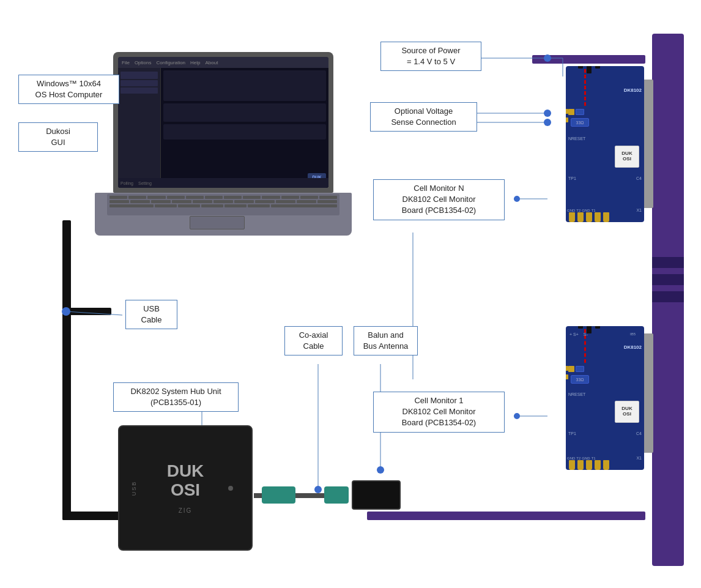 The image size is (701, 588). What do you see at coordinates (431, 56) in the screenshot?
I see `source-power-text: Source of Power= 1.4 V to 5 V` at bounding box center [431, 56].